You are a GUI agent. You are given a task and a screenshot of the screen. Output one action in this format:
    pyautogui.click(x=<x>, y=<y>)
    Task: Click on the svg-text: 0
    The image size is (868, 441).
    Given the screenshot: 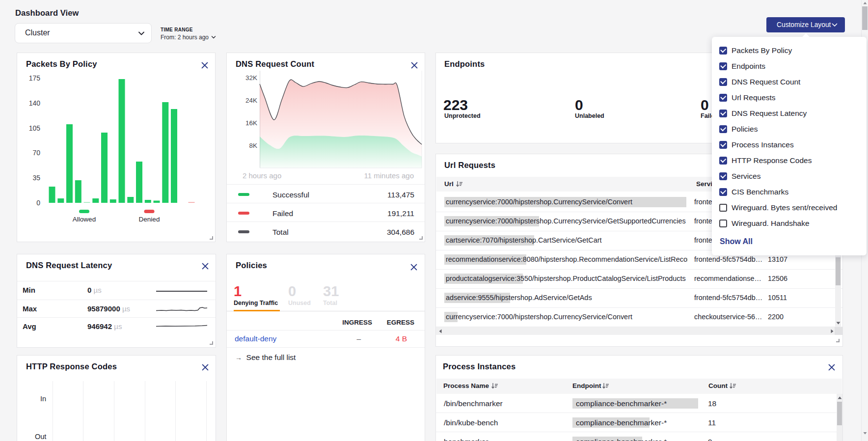 What is the action you would take?
    pyautogui.click(x=38, y=203)
    